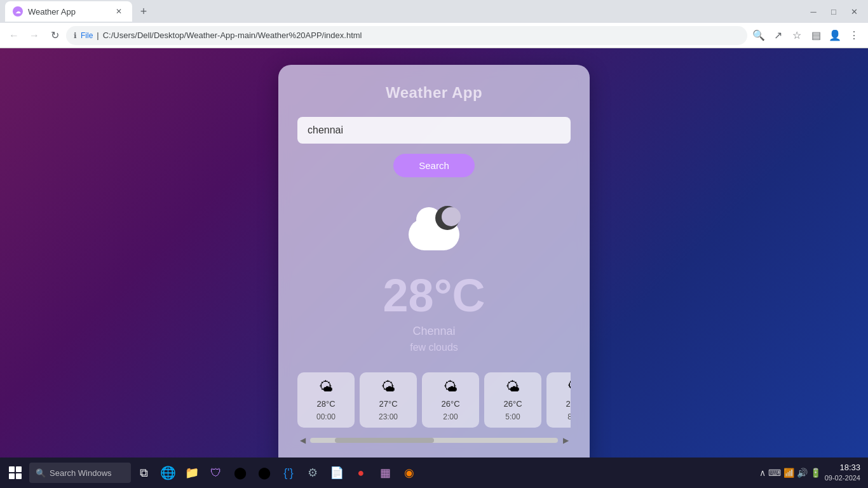  Describe the element at coordinates (52, 11) in the screenshot. I see `tab-title: Weather App` at that location.